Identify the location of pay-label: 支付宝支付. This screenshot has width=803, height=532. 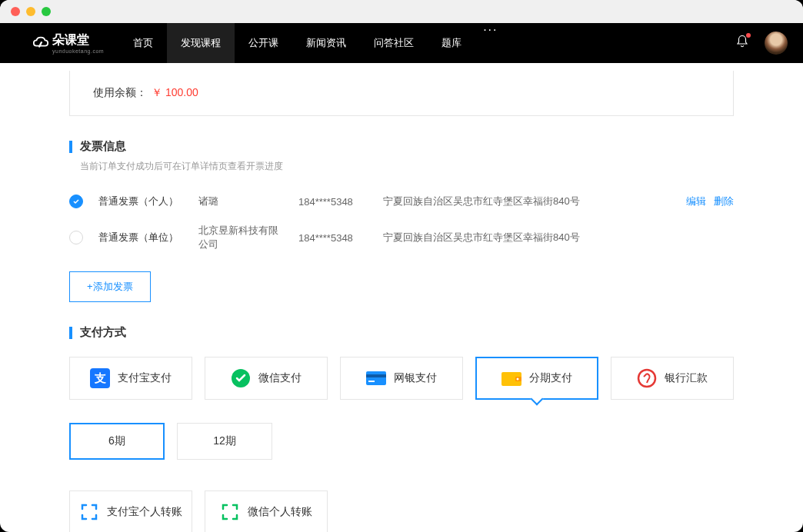
(145, 378).